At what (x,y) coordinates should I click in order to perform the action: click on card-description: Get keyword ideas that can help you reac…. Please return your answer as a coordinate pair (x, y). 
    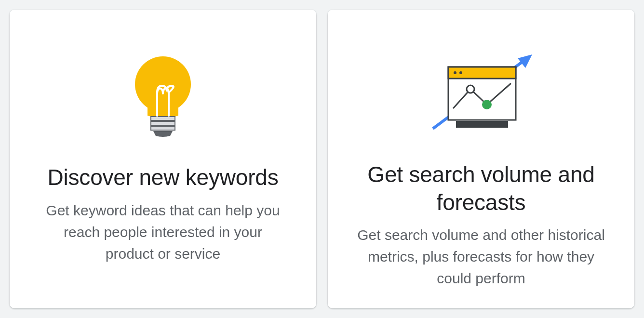
    Looking at the image, I should click on (163, 232).